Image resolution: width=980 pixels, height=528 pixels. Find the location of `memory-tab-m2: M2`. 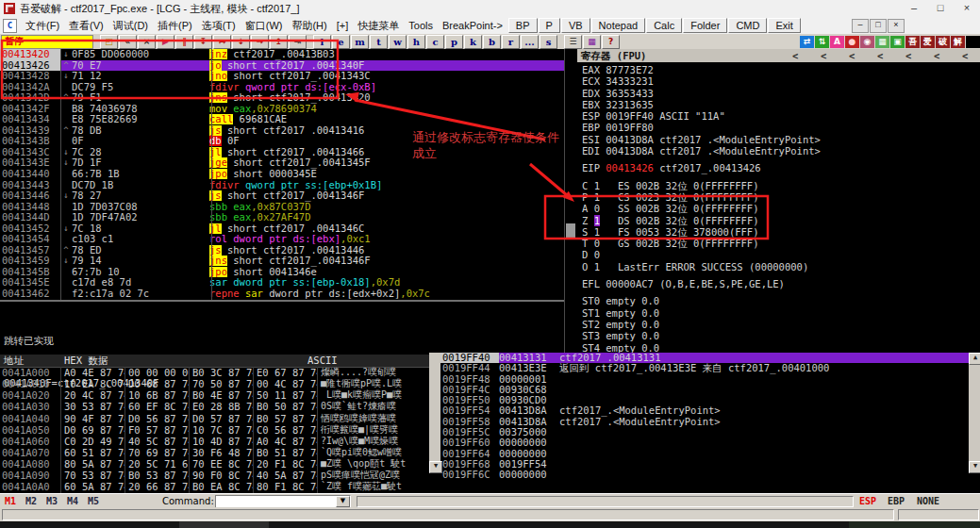

memory-tab-m2: M2 is located at coordinates (31, 502).